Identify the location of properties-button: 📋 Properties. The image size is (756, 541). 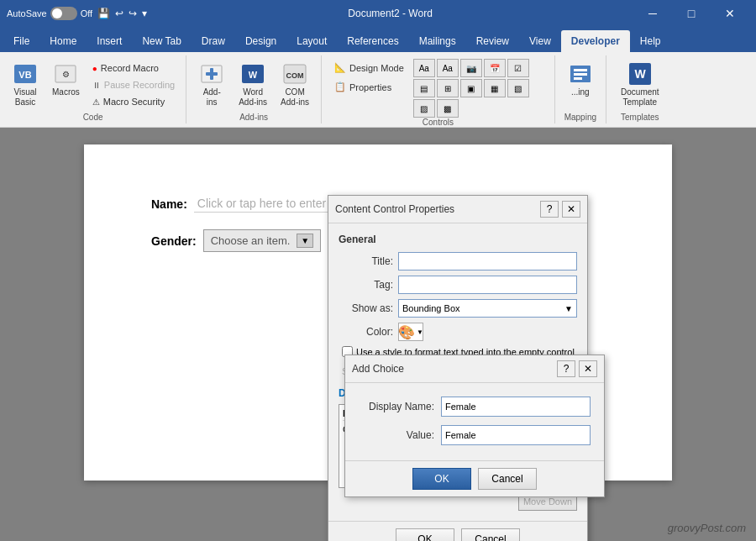
(370, 87).